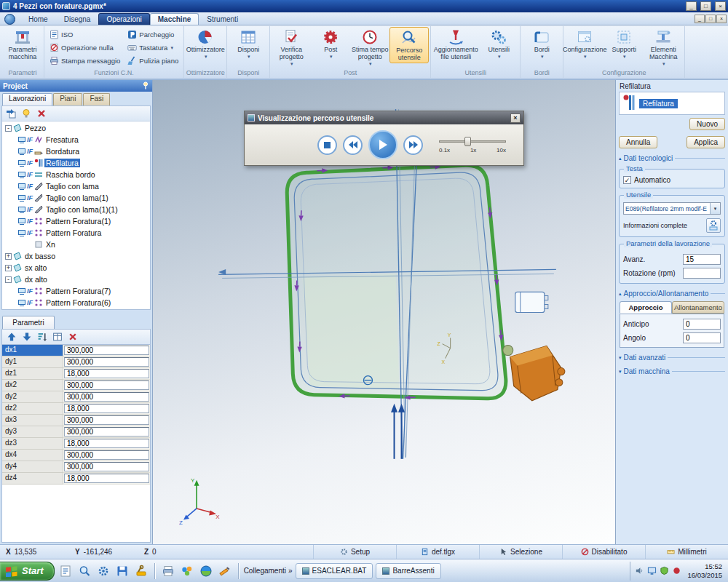 The height and width of the screenshot is (582, 728). Describe the element at coordinates (721, 19) in the screenshot. I see `mdi-close-icon: ×` at that location.